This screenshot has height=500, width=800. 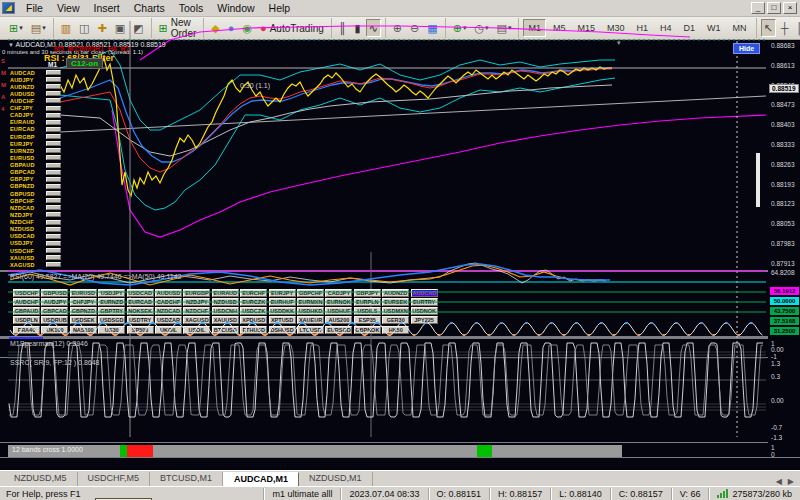 What do you see at coordinates (168, 293) in the screenshot?
I see `grid-button-audusd: AUDUSD` at bounding box center [168, 293].